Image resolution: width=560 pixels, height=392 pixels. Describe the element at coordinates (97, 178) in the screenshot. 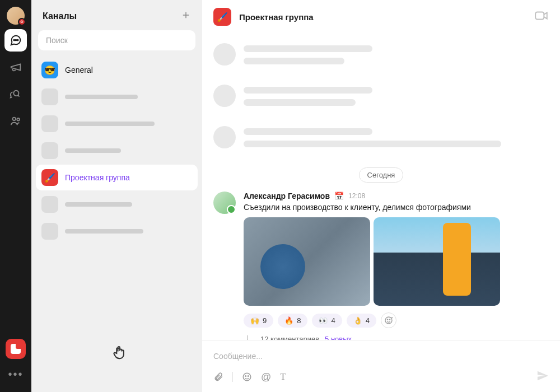

I see `channel-name: Проектная группа` at that location.